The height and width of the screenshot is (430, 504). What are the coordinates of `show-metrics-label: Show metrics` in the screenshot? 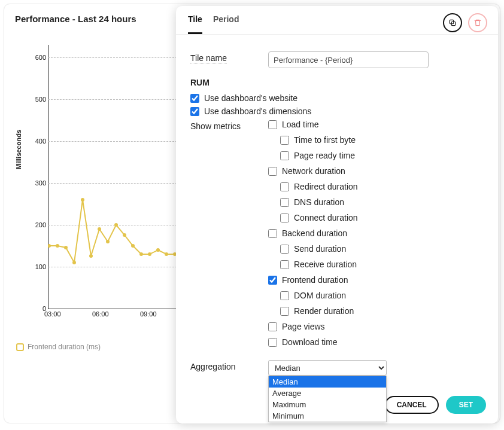 It's located at (229, 126).